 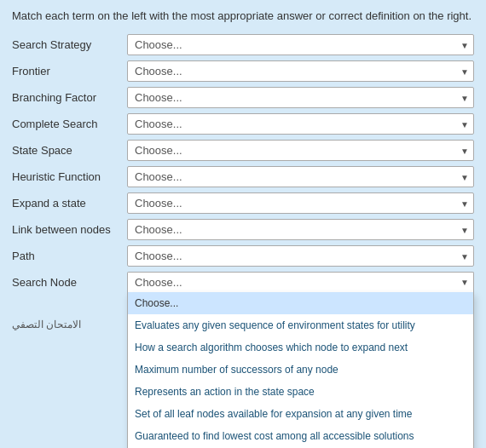 I want to click on term-label-heuristic-function: Heuristic Function, so click(x=70, y=177).